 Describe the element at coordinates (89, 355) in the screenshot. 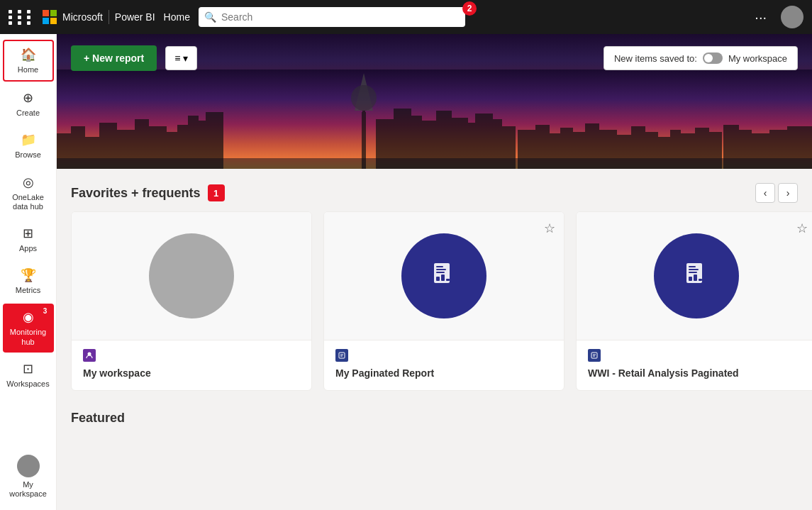

I see `workspace-type-icon` at that location.